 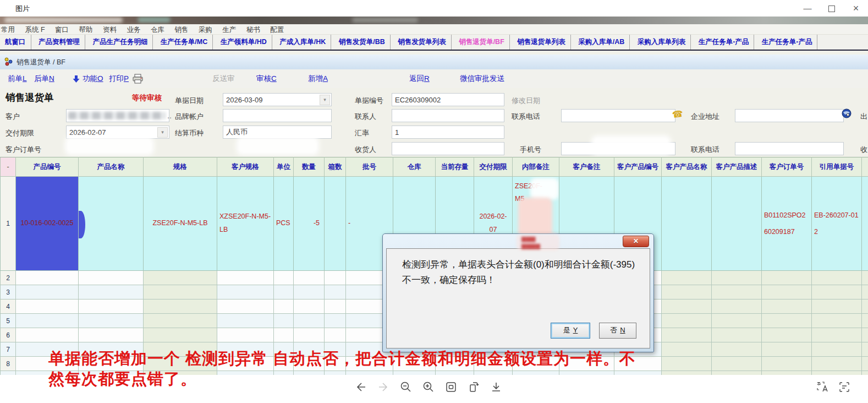 I want to click on doc-date-input: 2026-03-09 ▾, so click(x=277, y=100).